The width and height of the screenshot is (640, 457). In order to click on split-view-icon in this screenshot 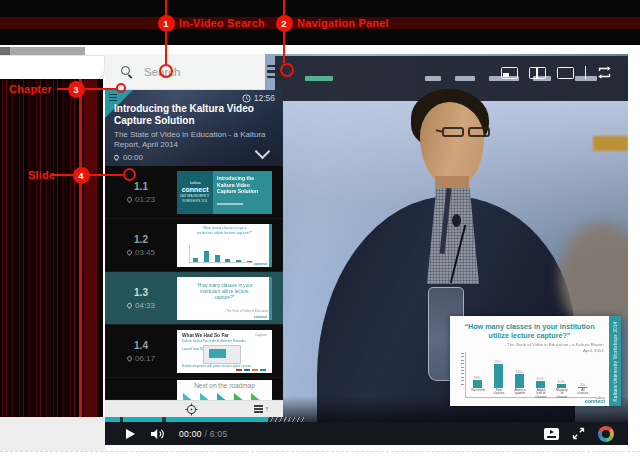, I will do `click(538, 73)`.